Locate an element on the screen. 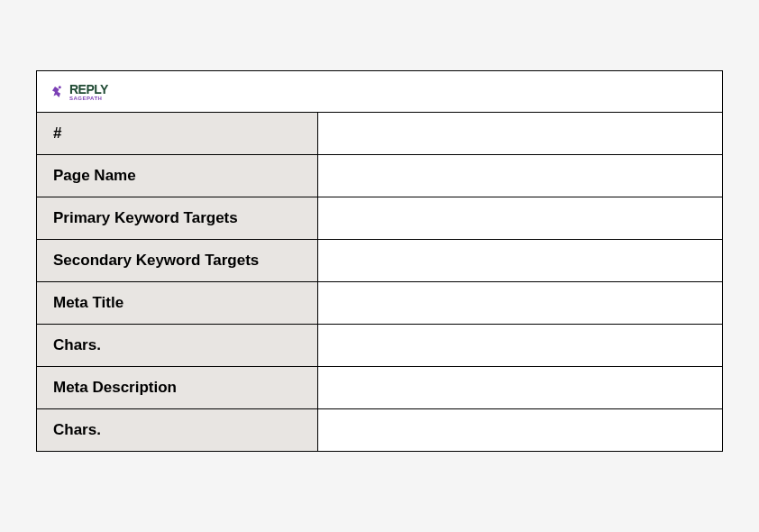 Image resolution: width=759 pixels, height=532 pixels. logo-sub-text: SAGEPATH is located at coordinates (88, 98).